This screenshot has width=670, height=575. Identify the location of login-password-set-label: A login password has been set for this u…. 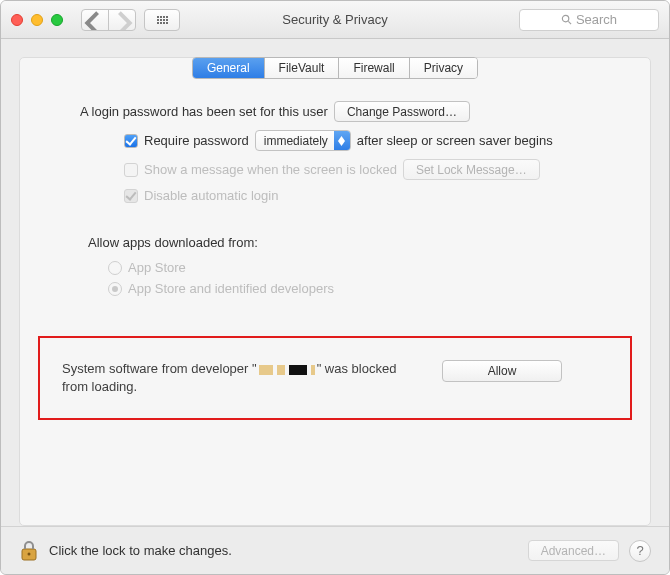
(204, 112).